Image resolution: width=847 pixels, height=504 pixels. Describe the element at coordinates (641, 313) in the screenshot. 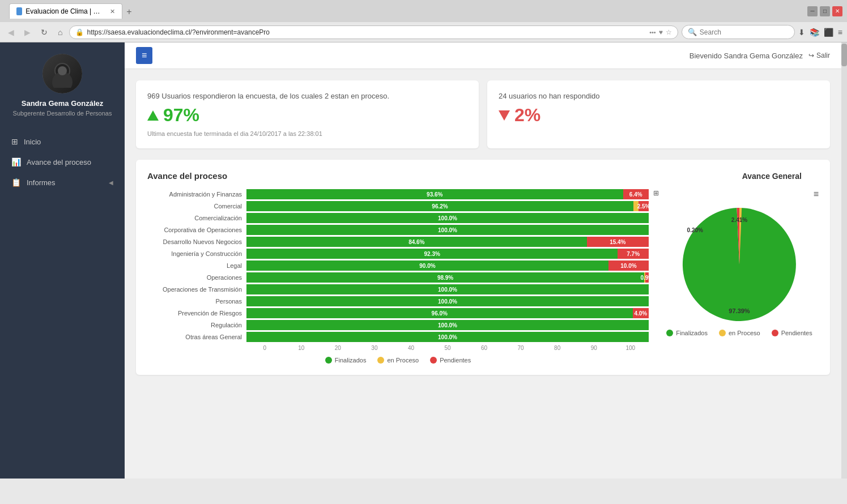

I see `bar-segment-red: 4.0%` at that location.